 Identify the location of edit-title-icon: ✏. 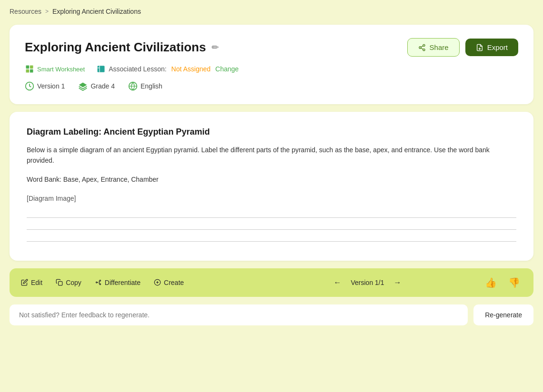
(215, 48).